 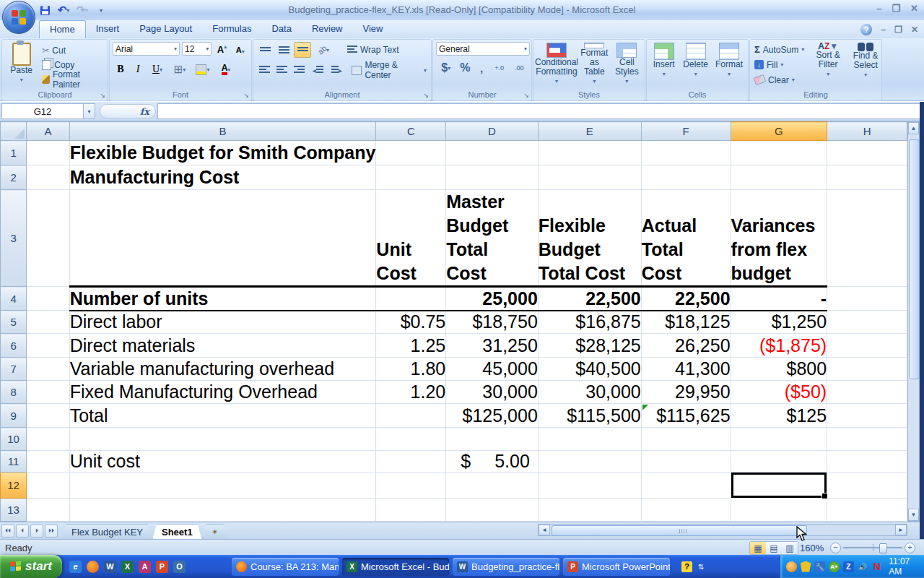 I want to click on tab-page-layout: Page Layout, so click(x=166, y=29).